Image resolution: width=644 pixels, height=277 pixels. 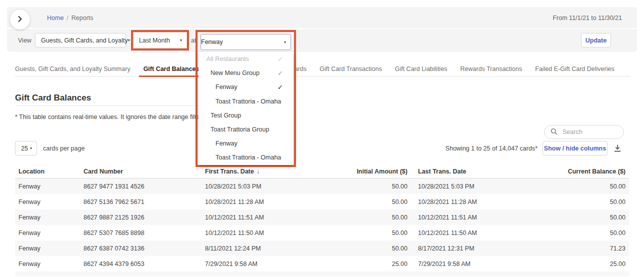 What do you see at coordinates (25, 40) in the screenshot?
I see `view-label: View` at bounding box center [25, 40].